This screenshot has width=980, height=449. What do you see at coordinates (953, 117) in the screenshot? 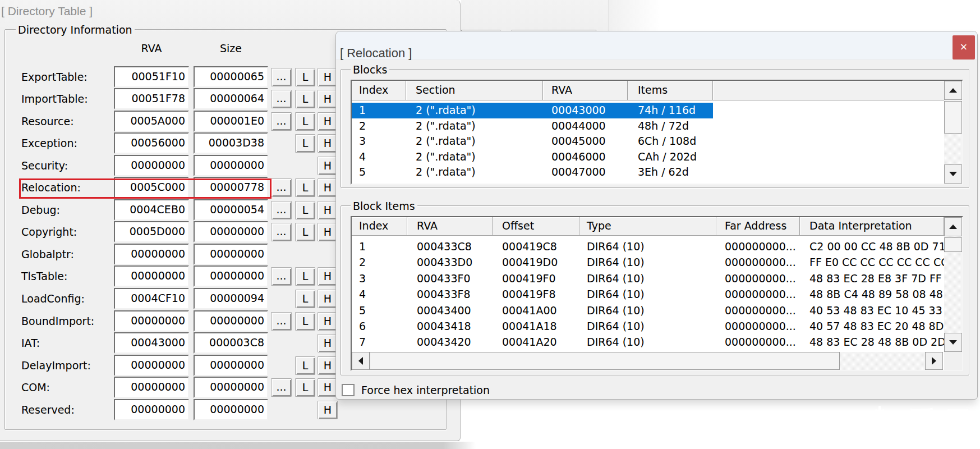
I see `blocks-scroll-thumb` at bounding box center [953, 117].